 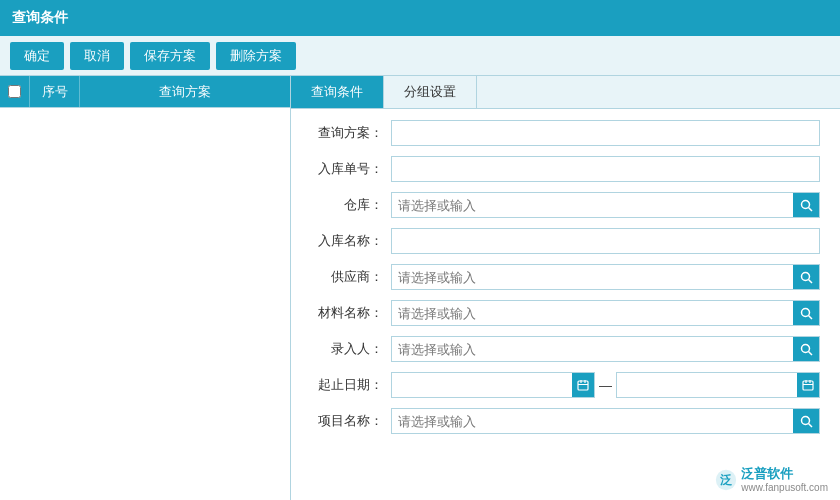 I want to click on header-checkbox-col, so click(x=15, y=92).